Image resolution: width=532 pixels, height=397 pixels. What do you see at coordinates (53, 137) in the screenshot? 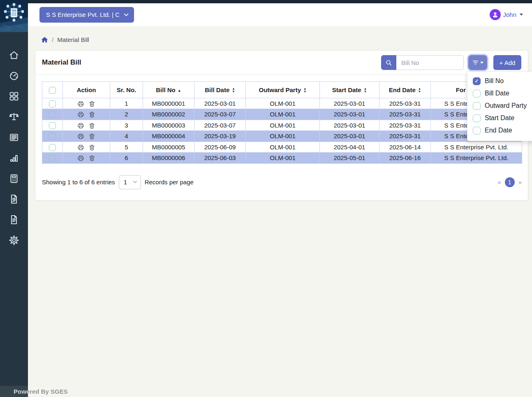
I see `row-select-cell` at bounding box center [53, 137].